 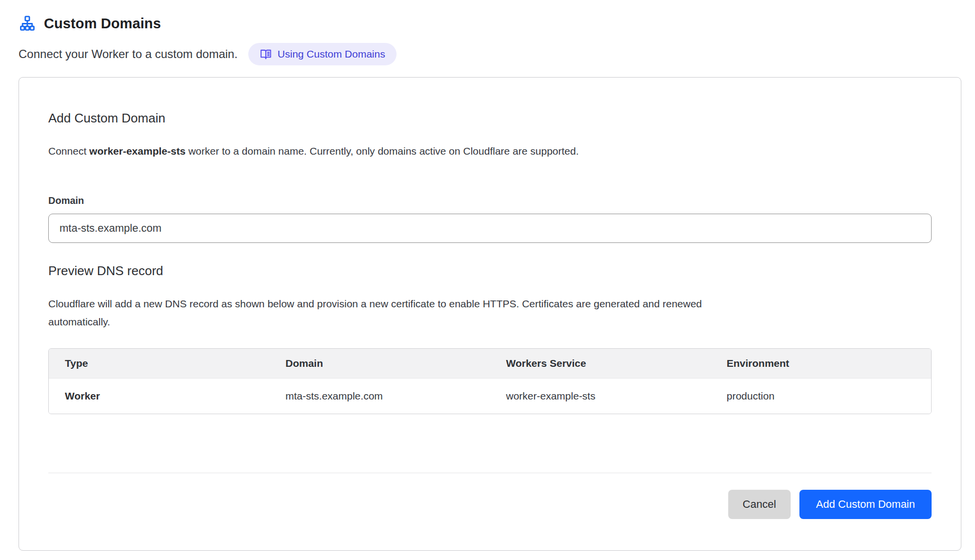 What do you see at coordinates (490, 396) in the screenshot?
I see `table-row: Worker mta-sts.example.com worker-exampl…` at bounding box center [490, 396].